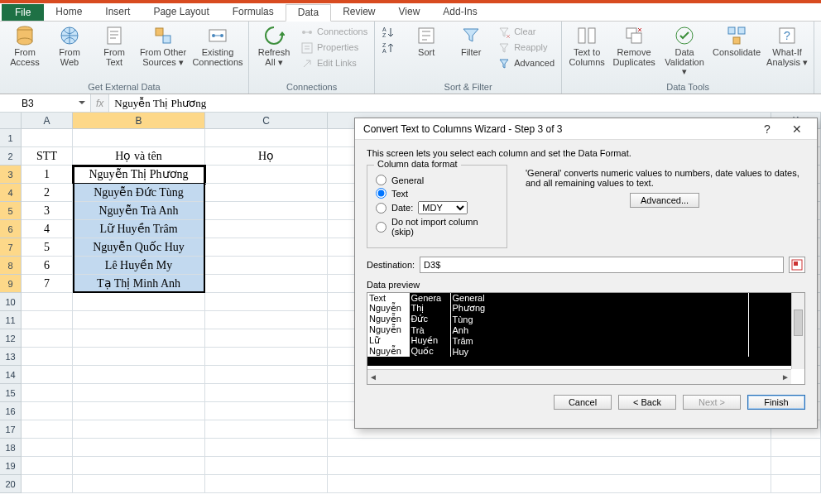  Describe the element at coordinates (785, 377) in the screenshot. I see `scroll-right-icon: ►` at that location.